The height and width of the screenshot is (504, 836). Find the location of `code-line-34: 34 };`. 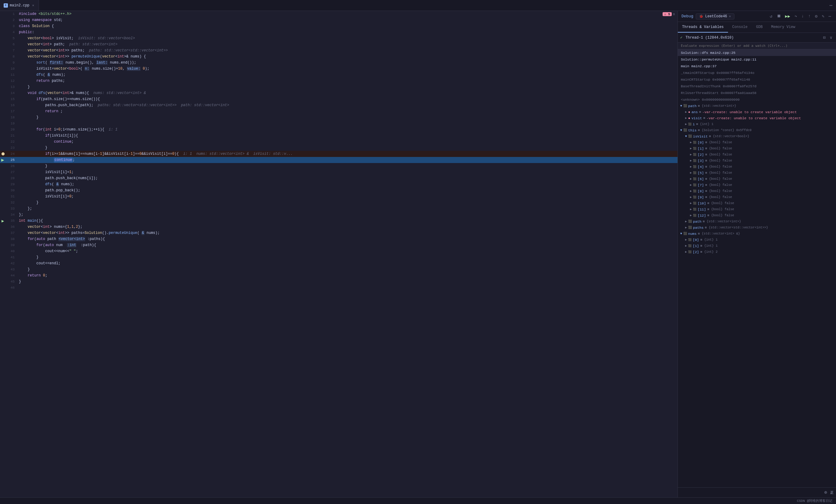

code-line-34: 34 }; is located at coordinates (339, 215).